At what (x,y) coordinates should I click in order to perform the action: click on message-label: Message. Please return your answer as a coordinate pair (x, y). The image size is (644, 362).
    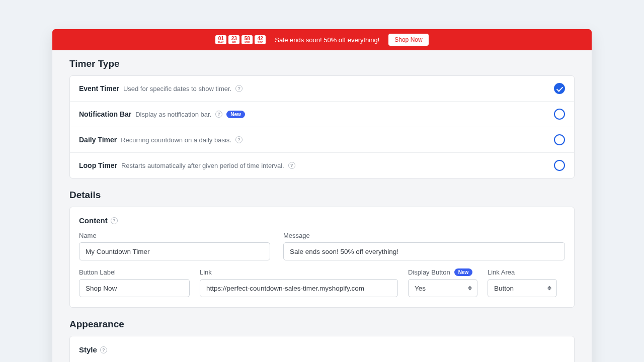
    Looking at the image, I should click on (424, 235).